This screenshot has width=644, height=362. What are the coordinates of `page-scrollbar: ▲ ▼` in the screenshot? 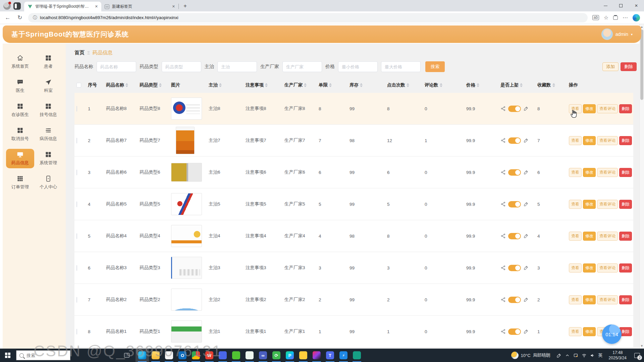 It's located at (642, 186).